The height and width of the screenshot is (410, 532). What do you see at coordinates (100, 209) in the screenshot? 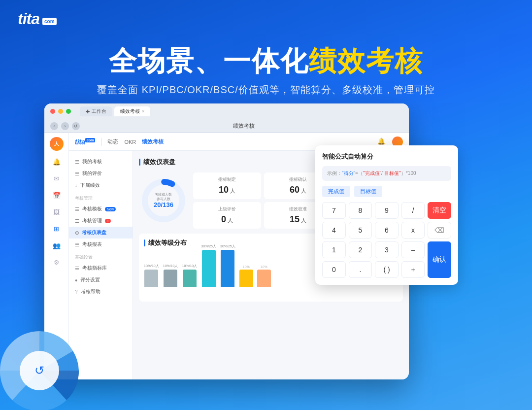
I see `leftnav-template: ☰考核模板New` at bounding box center [100, 209].